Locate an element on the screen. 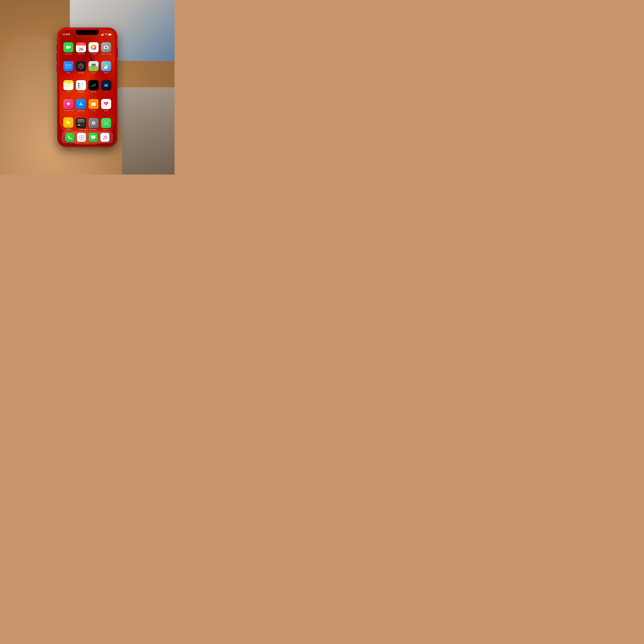 This screenshot has height=644, width=644. notes-label: Notes is located at coordinates (69, 92).